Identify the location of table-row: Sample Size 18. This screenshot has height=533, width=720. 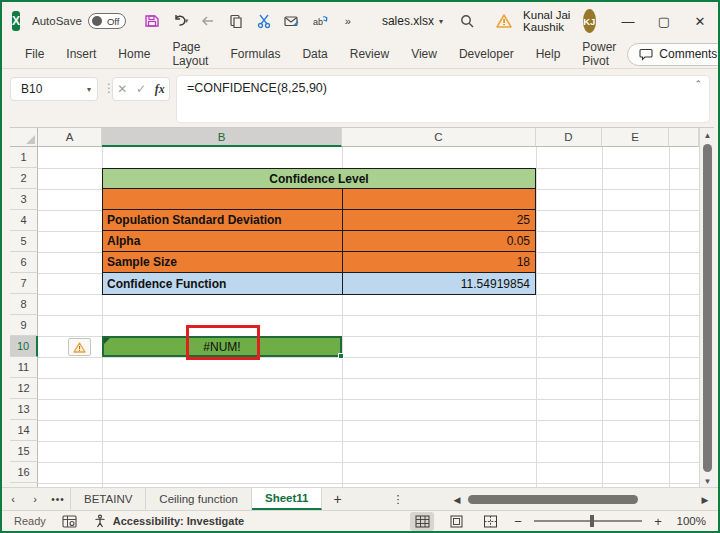
(319, 262).